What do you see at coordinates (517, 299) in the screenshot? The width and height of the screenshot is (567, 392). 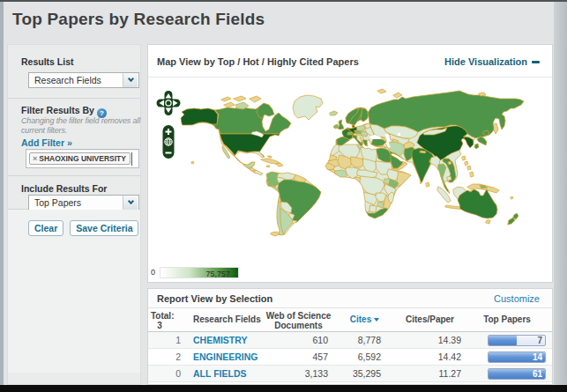 I see `customize-link: Customize` at bounding box center [517, 299].